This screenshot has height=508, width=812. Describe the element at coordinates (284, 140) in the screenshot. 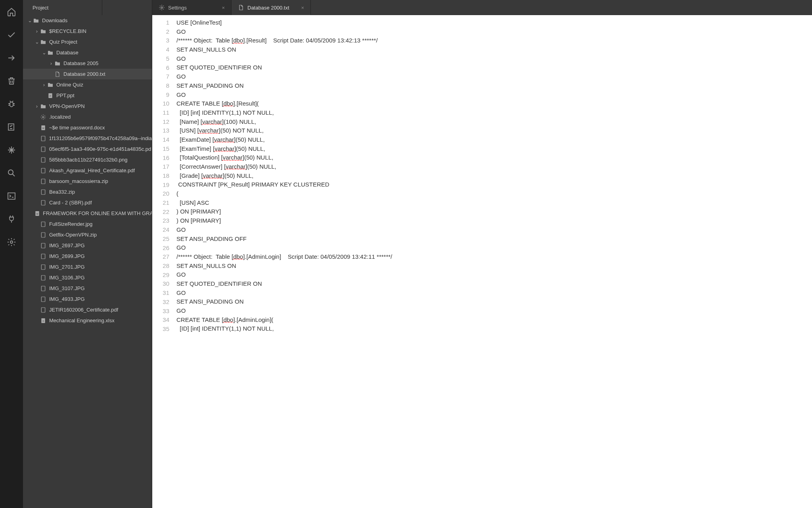

I see `code-line: [ExamDate] [varchar](50) NULL,` at that location.